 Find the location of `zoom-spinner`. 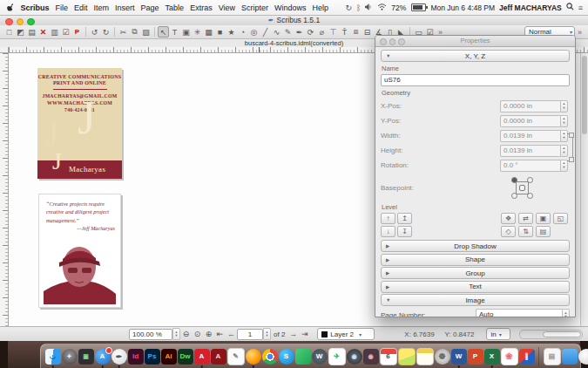

zoom-spinner is located at coordinates (176, 334).